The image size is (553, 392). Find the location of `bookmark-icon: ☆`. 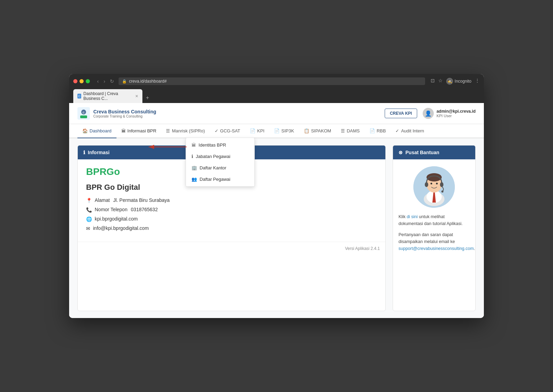

bookmark-icon: ☆ is located at coordinates (440, 81).